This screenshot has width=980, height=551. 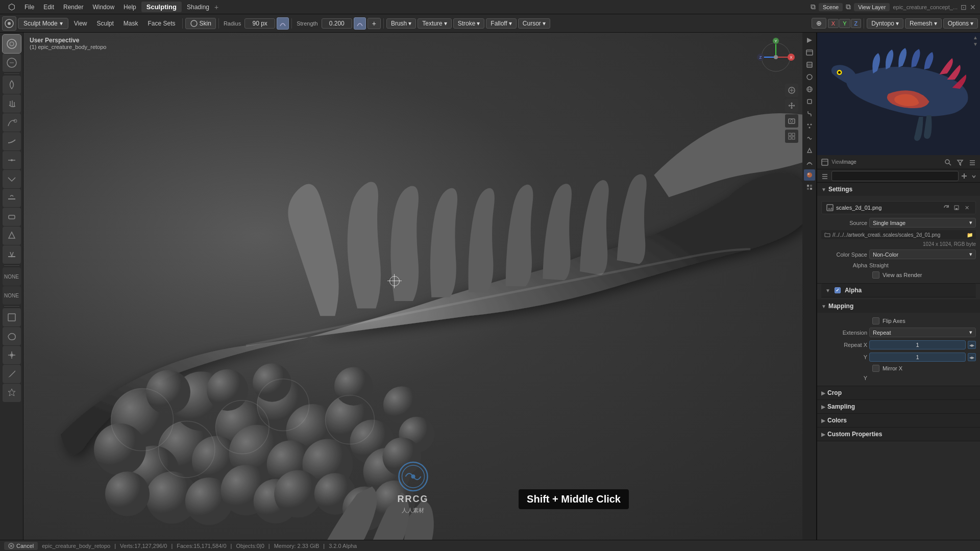 I want to click on radius-pressure-btn, so click(x=283, y=23).